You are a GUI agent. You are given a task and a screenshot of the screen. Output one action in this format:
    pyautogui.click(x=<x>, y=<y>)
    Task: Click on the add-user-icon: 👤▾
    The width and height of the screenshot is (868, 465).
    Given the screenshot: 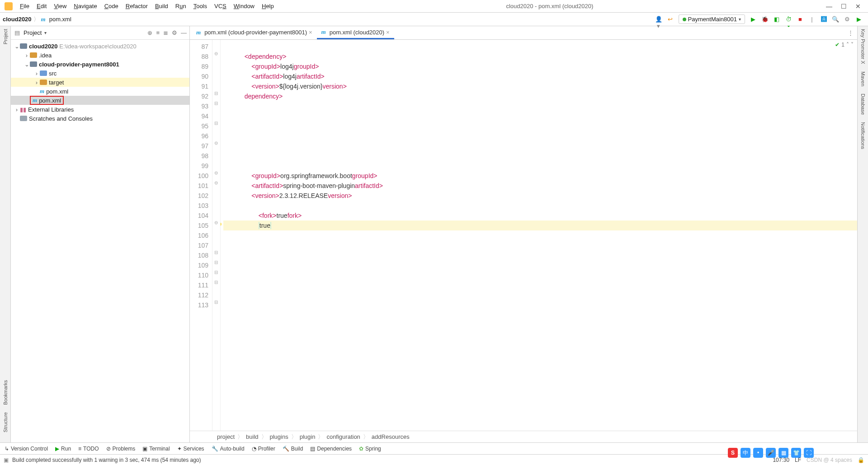 What is the action you would take?
    pyautogui.click(x=659, y=19)
    